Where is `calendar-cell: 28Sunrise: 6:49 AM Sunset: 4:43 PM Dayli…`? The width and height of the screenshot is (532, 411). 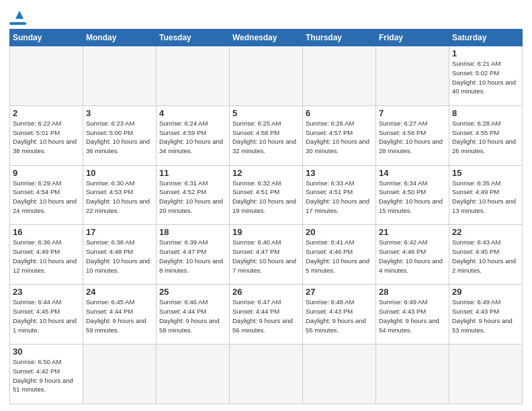
calendar-cell: 28Sunrise: 6:49 AM Sunset: 4:43 PM Dayli… is located at coordinates (412, 314).